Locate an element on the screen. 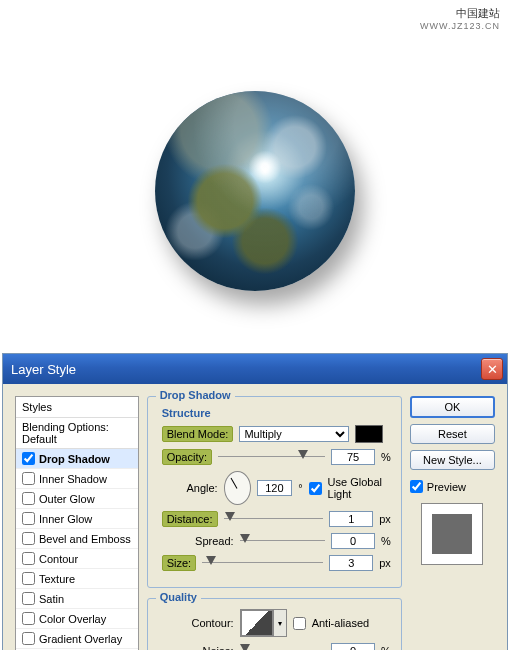  spread-slider is located at coordinates (282, 541).